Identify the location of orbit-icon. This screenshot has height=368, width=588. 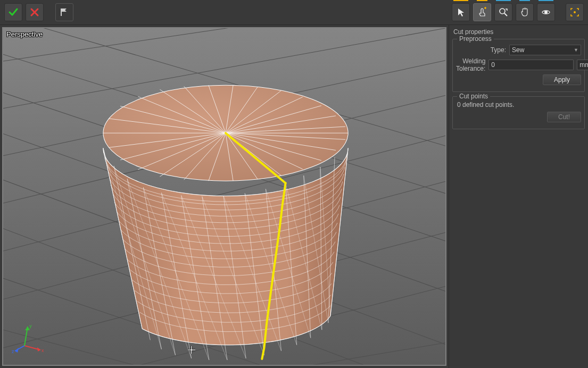
(546, 12).